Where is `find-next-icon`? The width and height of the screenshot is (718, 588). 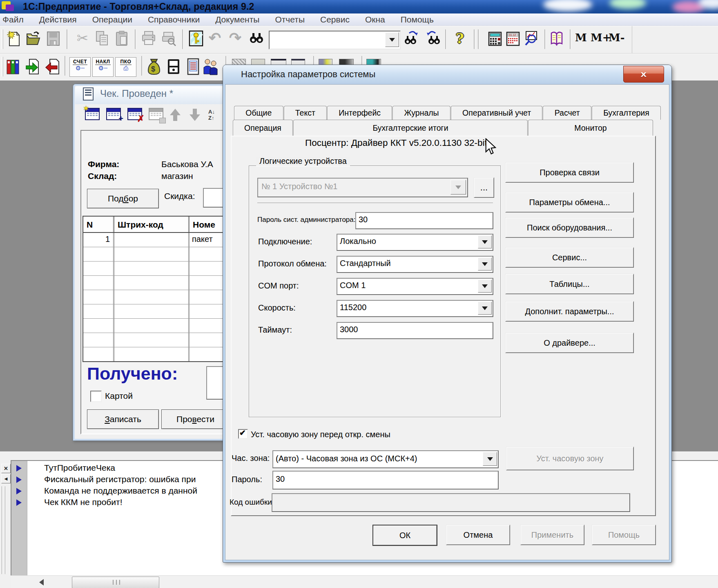 find-next-icon is located at coordinates (411, 38).